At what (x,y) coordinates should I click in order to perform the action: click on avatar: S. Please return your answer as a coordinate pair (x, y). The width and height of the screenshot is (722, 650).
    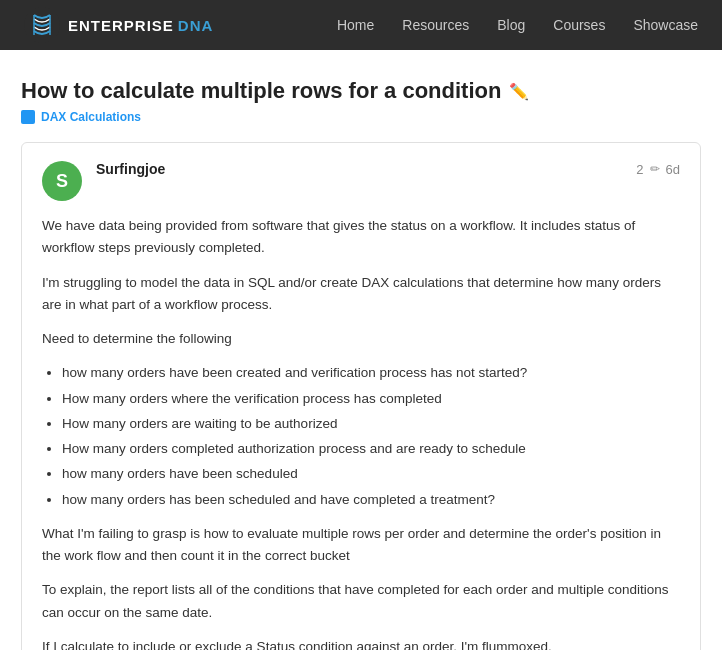
    Looking at the image, I should click on (62, 181).